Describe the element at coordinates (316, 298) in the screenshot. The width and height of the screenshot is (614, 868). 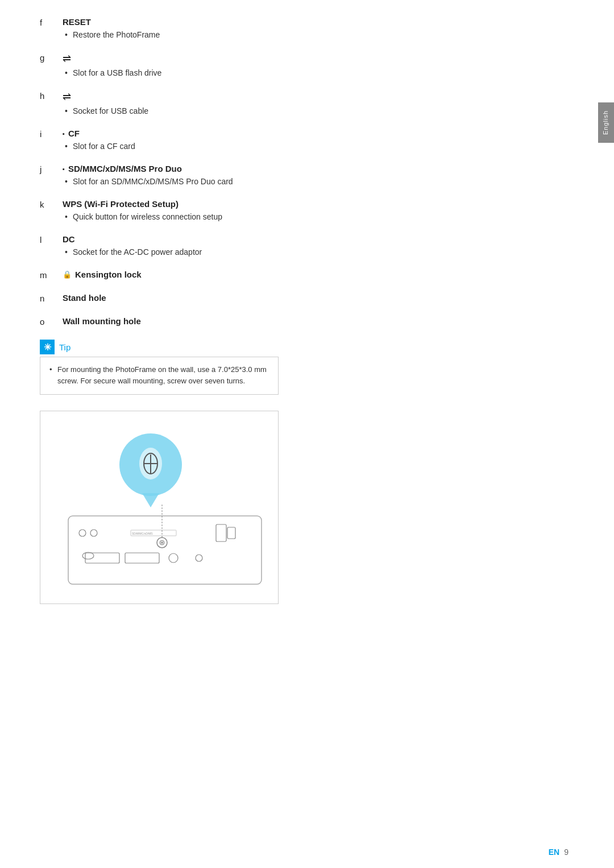
I see `item-title-n: Stand hole` at that location.